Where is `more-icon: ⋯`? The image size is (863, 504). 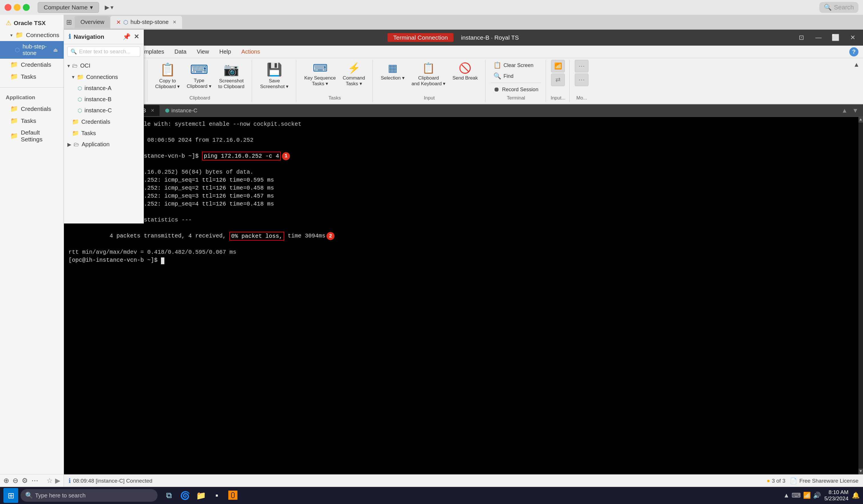
more-icon: ⋯ is located at coordinates (35, 480).